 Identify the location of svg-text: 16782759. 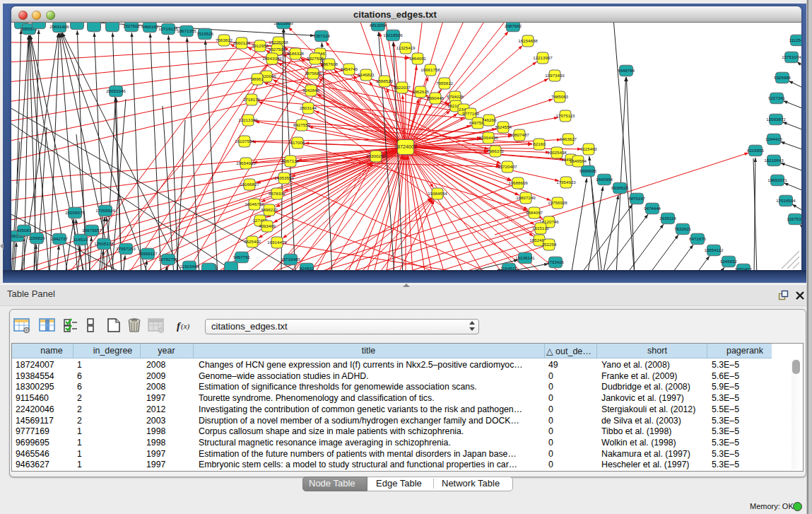
(168, 259).